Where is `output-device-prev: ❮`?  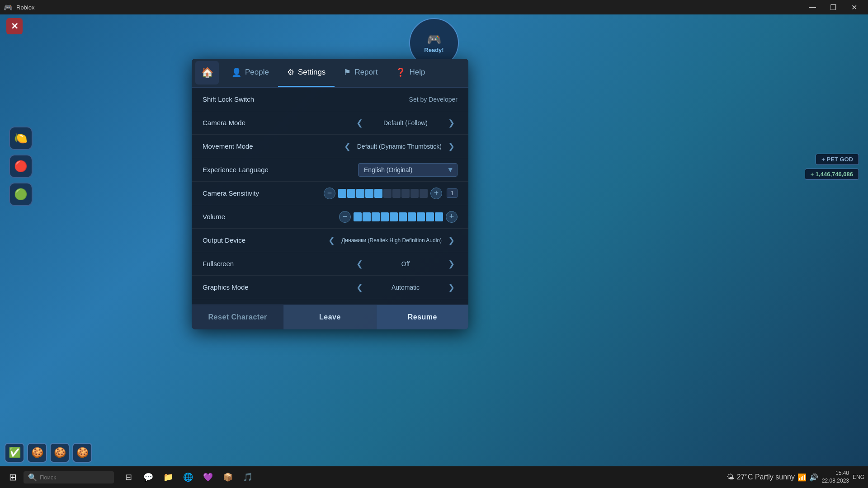 output-device-prev: ❮ is located at coordinates (332, 240).